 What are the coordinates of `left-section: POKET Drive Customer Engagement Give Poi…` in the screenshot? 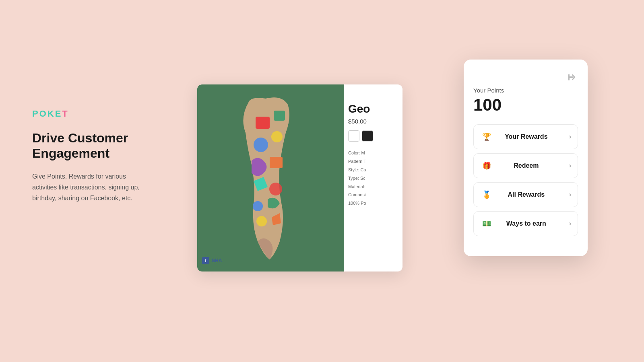 It's located at (89, 156).